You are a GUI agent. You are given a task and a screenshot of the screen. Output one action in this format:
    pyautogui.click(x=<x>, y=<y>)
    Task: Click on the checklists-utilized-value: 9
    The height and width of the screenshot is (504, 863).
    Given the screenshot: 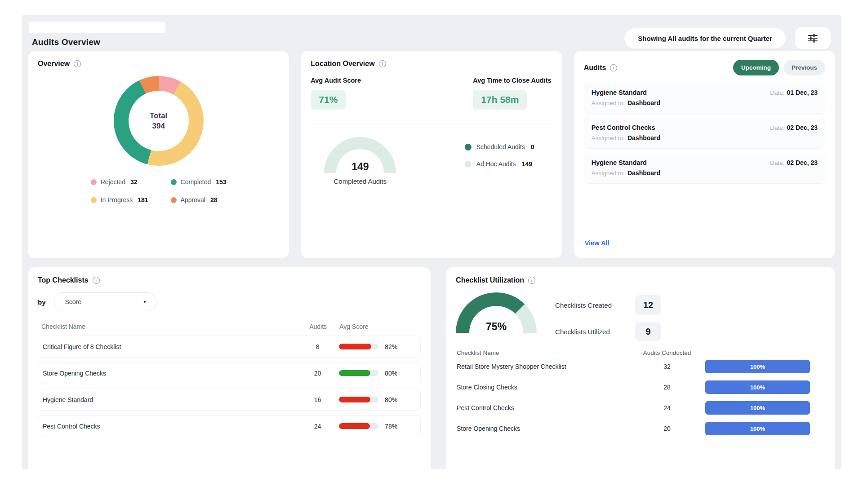 What is the action you would take?
    pyautogui.click(x=648, y=332)
    